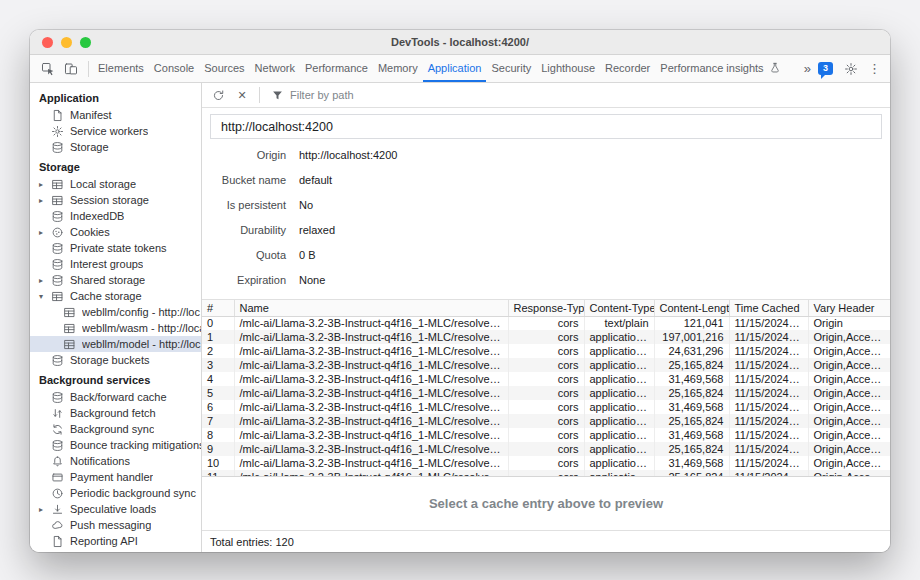  I want to click on cache-entry-row: 3/mlc-ai/Llama-3.2-3B-Instruct-q4f16_1-M…, so click(546, 365).